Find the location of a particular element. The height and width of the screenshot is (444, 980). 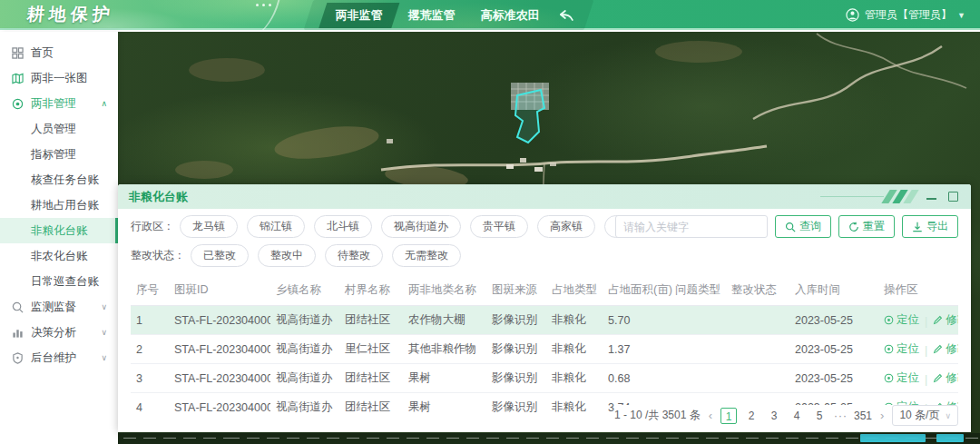

pagination: 1 - 10 /共 3501 条 ‹ 1 2 3 4 5 ··· 351 › 1… is located at coordinates (786, 416).